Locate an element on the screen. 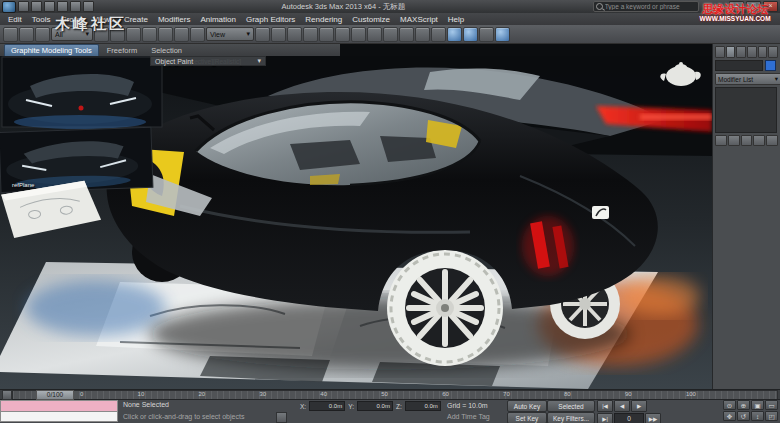  modify-tab-icon is located at coordinates (731, 52).